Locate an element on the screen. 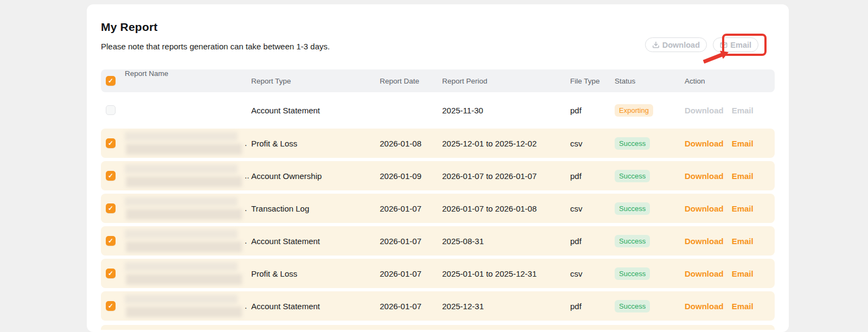  report-type-cell: Account Ownership is located at coordinates (316, 176).